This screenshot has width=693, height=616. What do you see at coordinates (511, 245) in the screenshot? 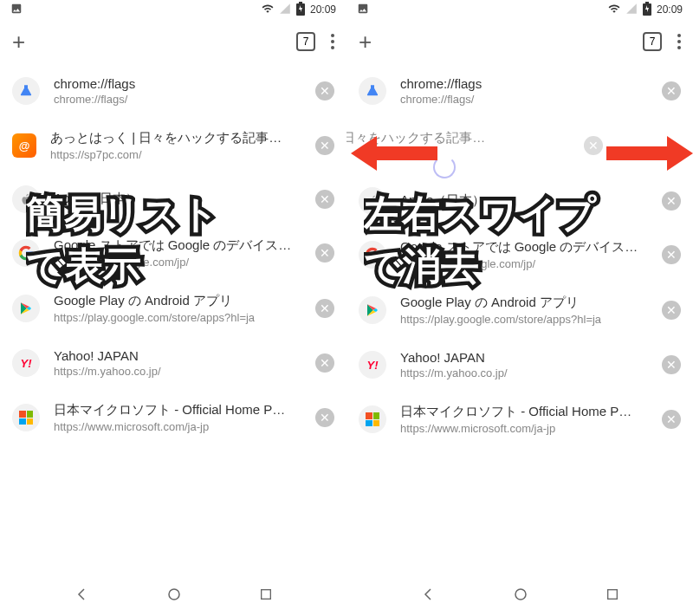
I see `annotation-right: 左右スワイプ で消去` at bounding box center [511, 245].